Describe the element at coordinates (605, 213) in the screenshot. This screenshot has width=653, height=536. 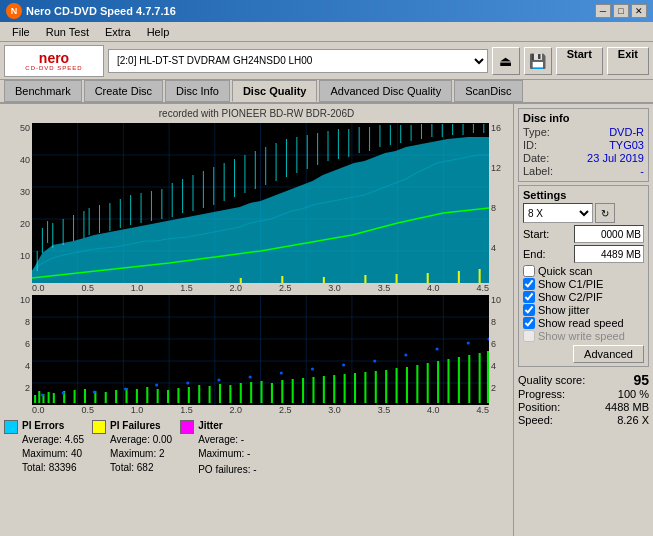
I see `refresh-button: ↻` at that location.